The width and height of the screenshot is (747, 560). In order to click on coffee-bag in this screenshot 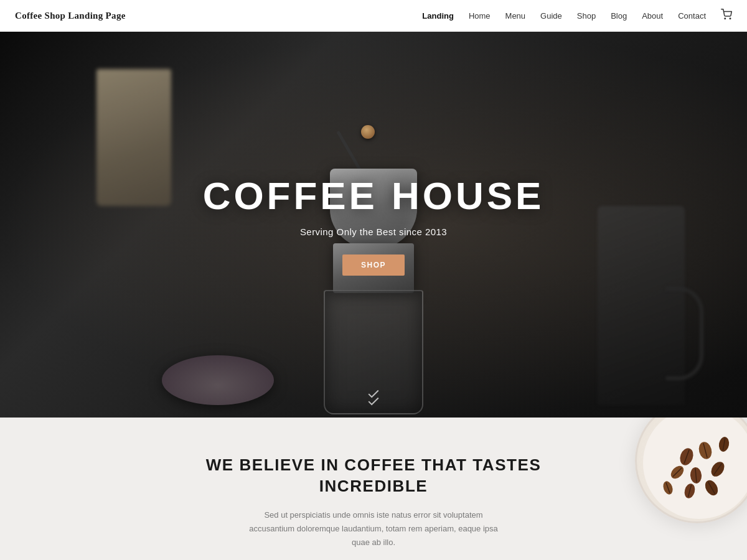, I will do `click(134, 138)`.